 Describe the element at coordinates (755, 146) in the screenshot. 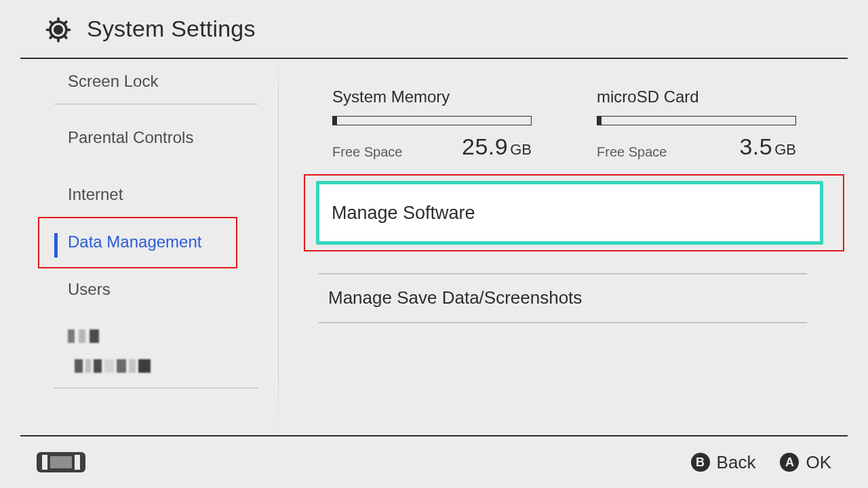

I see `free-space-number: 3.5` at that location.